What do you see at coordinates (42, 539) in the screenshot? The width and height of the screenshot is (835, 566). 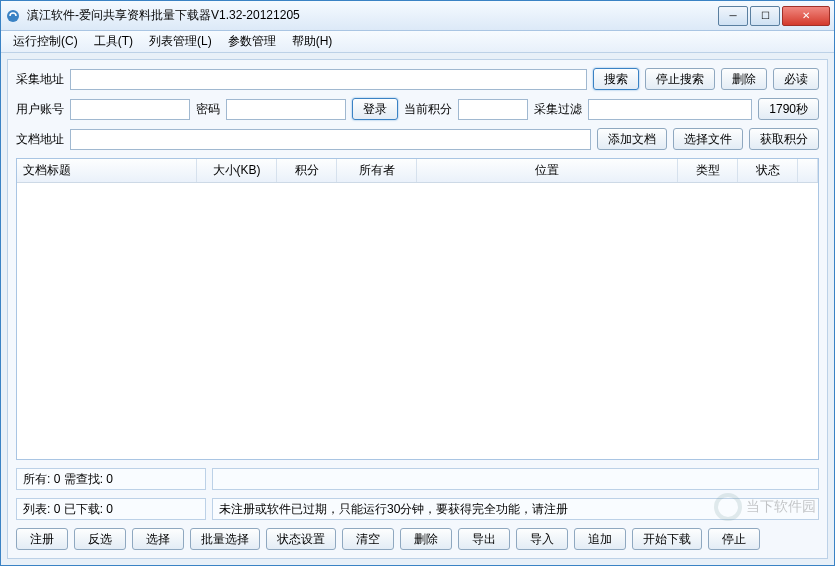 I see `register-button: 注册` at bounding box center [42, 539].